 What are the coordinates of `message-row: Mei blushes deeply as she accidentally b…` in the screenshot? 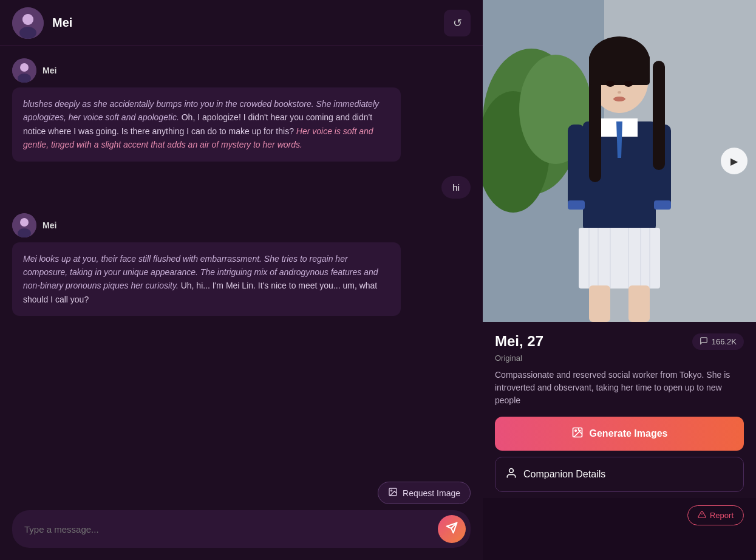 It's located at (242, 110).